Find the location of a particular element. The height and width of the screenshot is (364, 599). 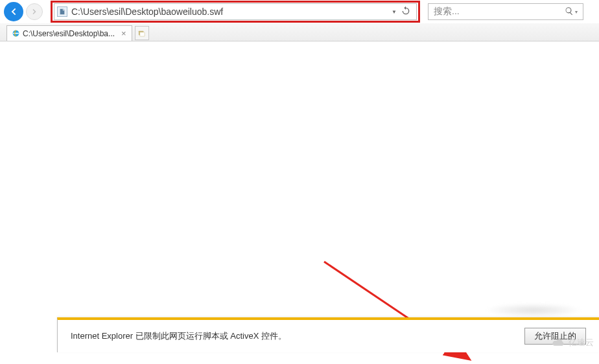

forward-arrow-icon is located at coordinates (34, 12).